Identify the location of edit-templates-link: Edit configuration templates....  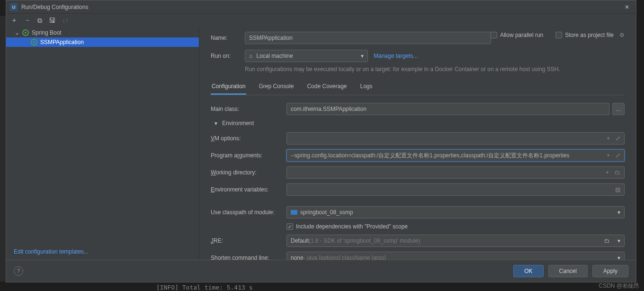
(102, 252).